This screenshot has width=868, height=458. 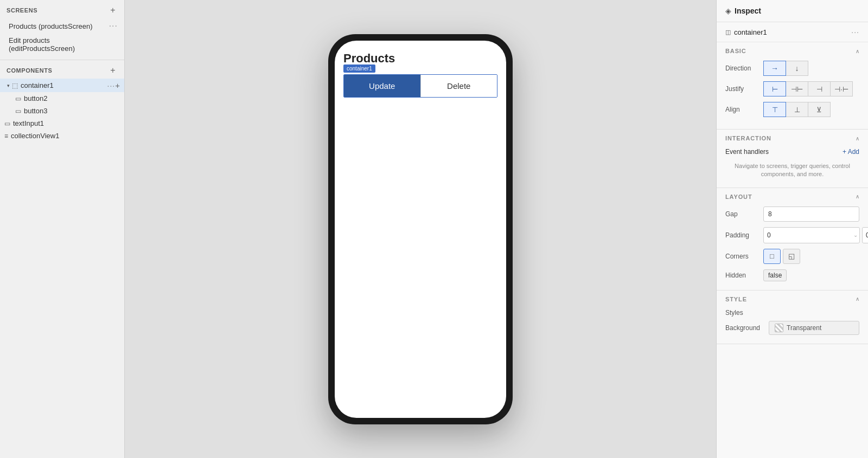 I want to click on components-header: COMPONENTS +, so click(x=62, y=69).